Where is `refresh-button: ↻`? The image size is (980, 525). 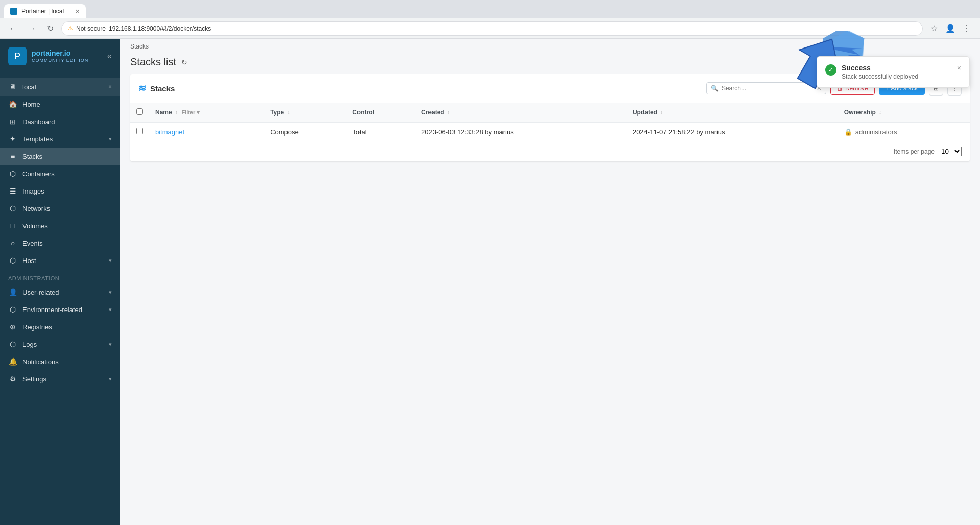
refresh-button: ↻ is located at coordinates (184, 62).